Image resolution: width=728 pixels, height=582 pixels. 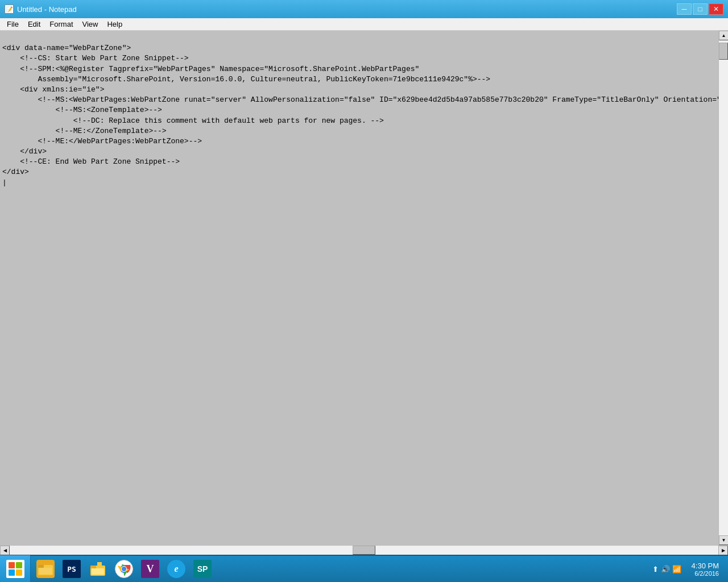 What do you see at coordinates (13, 24) in the screenshot?
I see `menu-file: File` at bounding box center [13, 24].